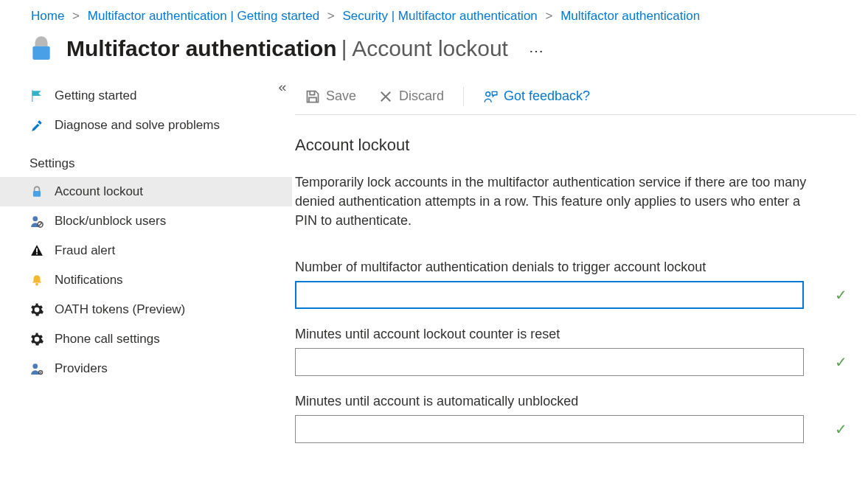 This screenshot has height=494, width=868. What do you see at coordinates (146, 339) in the screenshot?
I see `sidebar-item-phone-call-settings: Phone call settings` at bounding box center [146, 339].